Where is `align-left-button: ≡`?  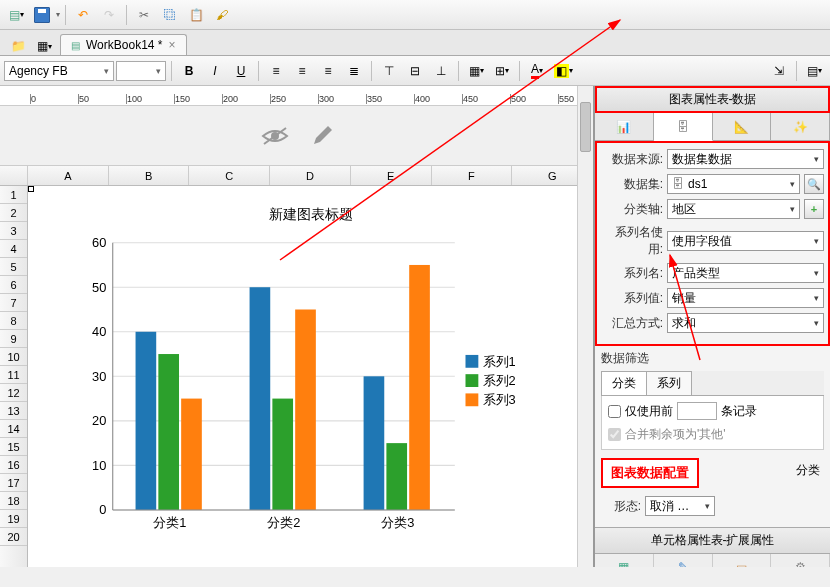
align-left-button: ≡ is located at coordinates (276, 71).